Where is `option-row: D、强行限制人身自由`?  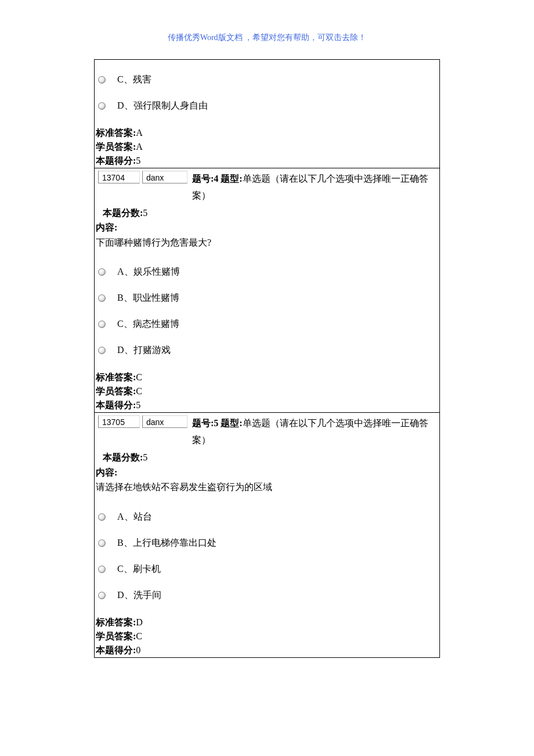
option-row: D、强行限制人身自由 is located at coordinates (267, 106).